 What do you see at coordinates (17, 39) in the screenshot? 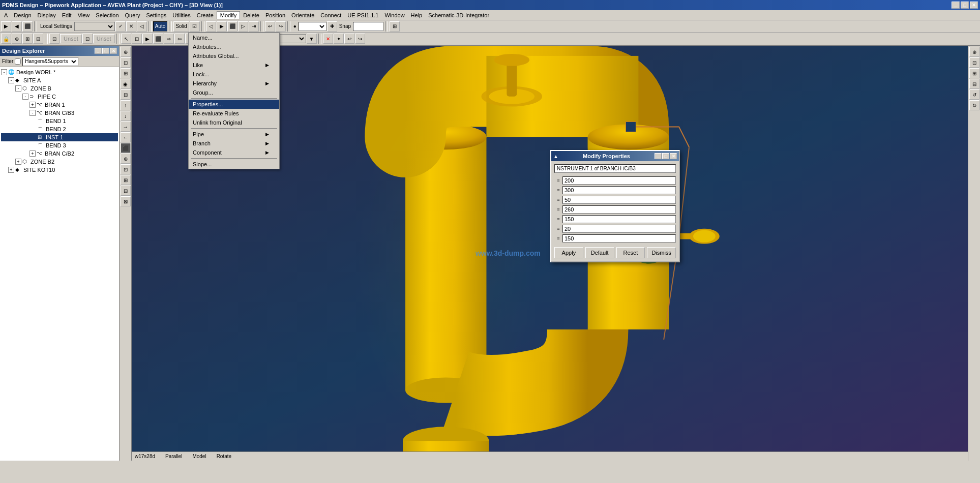
I see `tb2-btn2: ⊕` at bounding box center [17, 39].